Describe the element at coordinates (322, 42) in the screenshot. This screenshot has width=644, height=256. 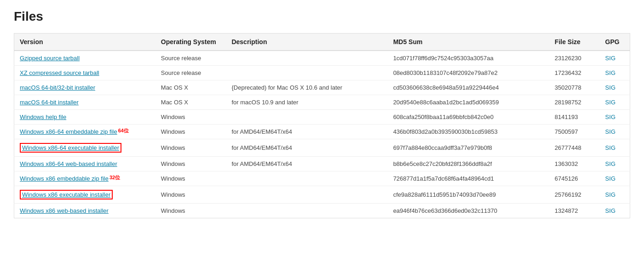
I see `table-header-row: Version Operating System Description MD5…` at that location.